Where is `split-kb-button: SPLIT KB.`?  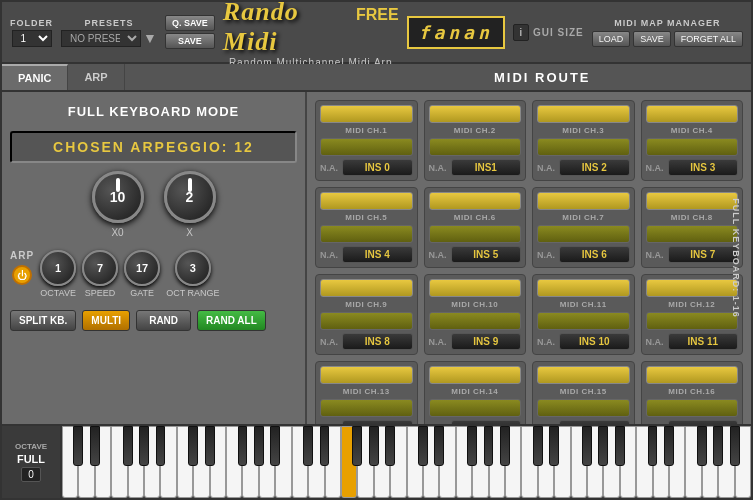 split-kb-button: SPLIT KB. is located at coordinates (43, 320).